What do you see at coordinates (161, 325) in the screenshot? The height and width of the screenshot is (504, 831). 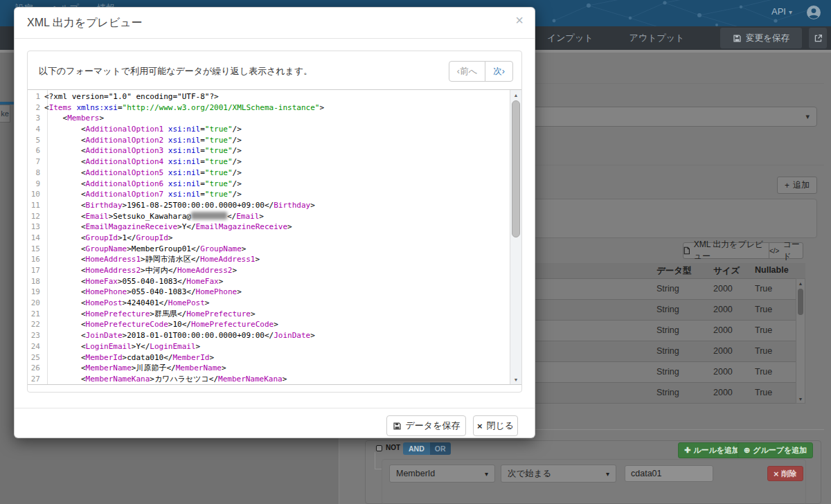 I see `code-text: <HomePrefectureCode>10</HomePrefectureCo…` at bounding box center [161, 325].